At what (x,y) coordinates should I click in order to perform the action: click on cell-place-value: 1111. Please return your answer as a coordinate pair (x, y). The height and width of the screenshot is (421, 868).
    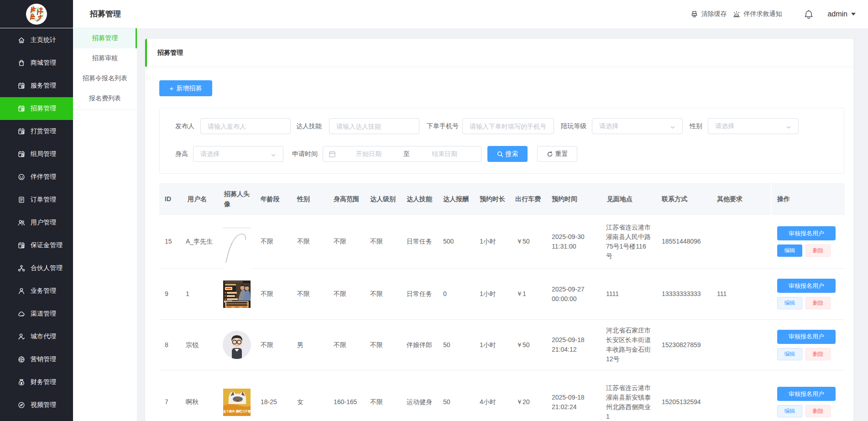
    Looking at the image, I should click on (612, 294).